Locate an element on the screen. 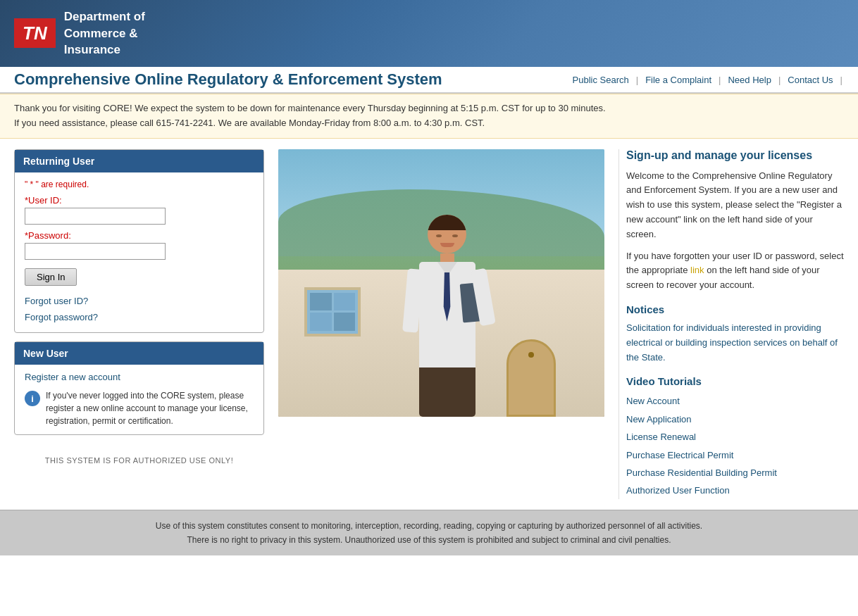 The height and width of the screenshot is (616, 858). video-link-new-account: New Account is located at coordinates (735, 401).